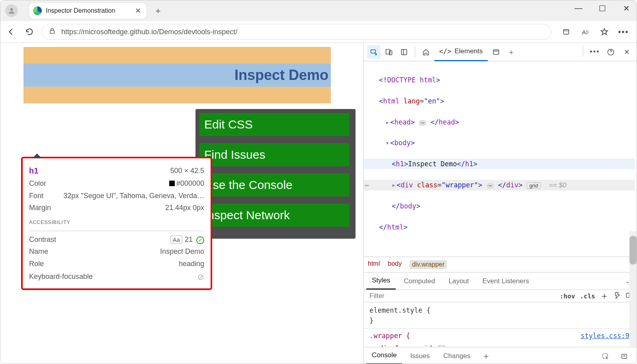 This screenshot has width=637, height=364. What do you see at coordinates (12, 11) in the screenshot?
I see `profile-icon` at bounding box center [12, 11].